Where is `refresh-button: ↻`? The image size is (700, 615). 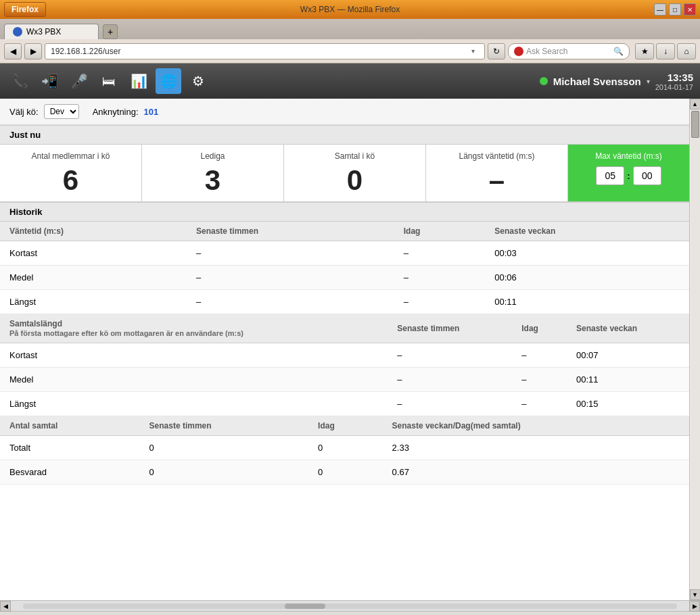
refresh-button: ↻ is located at coordinates (496, 51).